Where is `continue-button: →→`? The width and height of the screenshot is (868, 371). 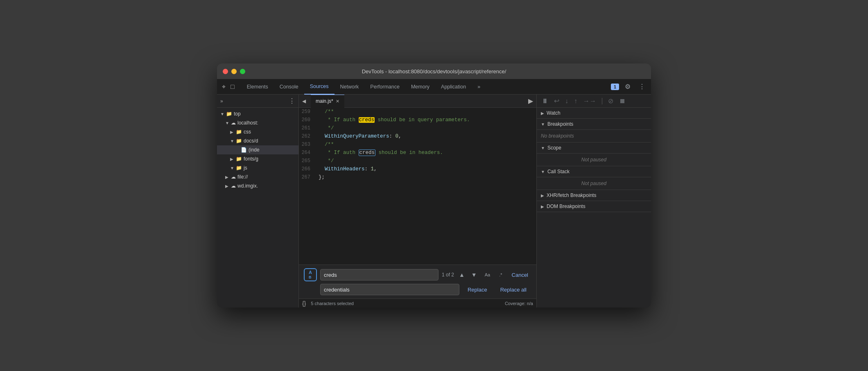
continue-button: →→ is located at coordinates (590, 101).